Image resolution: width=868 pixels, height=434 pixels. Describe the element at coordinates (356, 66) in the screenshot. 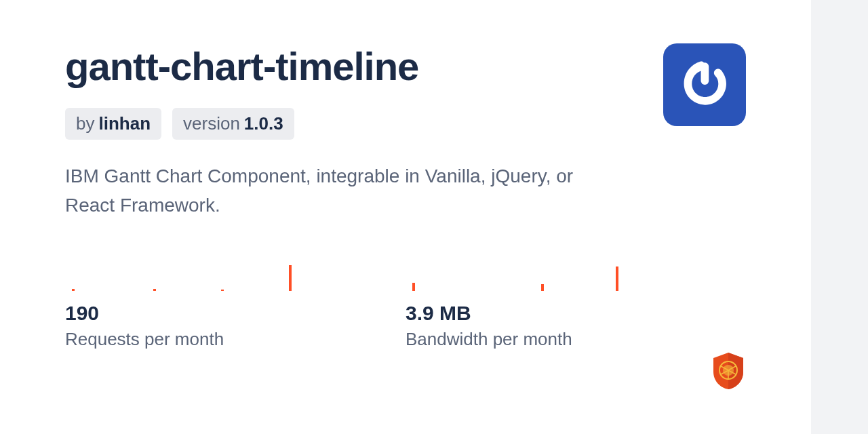

I see `package-title: gantt-chart-timeline` at that location.